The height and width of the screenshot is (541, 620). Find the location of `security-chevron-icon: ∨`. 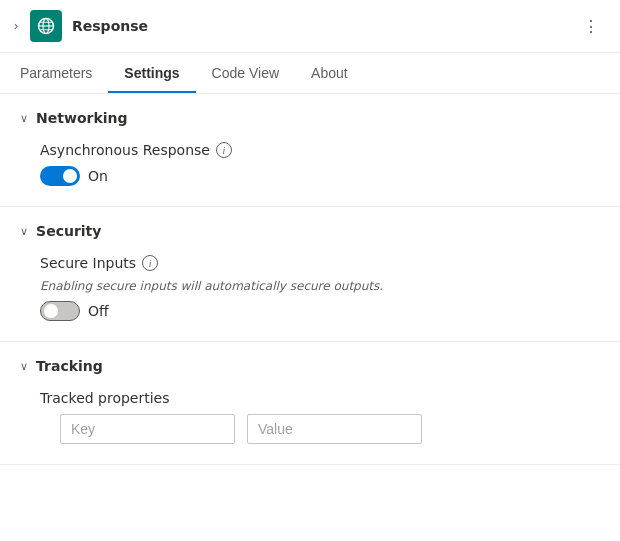

security-chevron-icon: ∨ is located at coordinates (24, 232).